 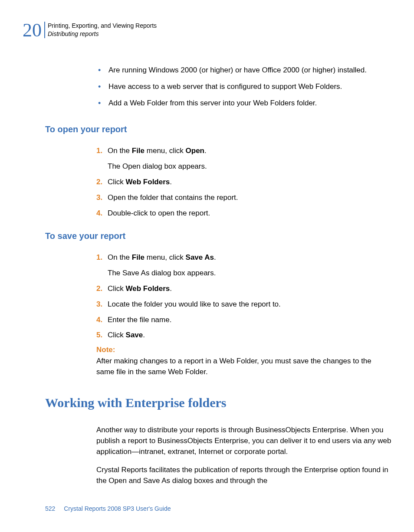 I want to click on note-body: After making changes to a report in a We…, so click(x=244, y=367).